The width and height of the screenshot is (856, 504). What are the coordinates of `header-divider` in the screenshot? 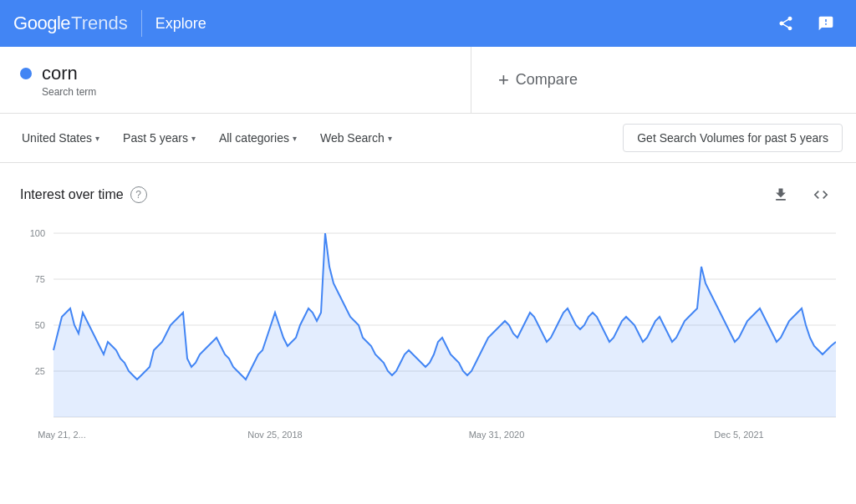 It's located at (142, 23).